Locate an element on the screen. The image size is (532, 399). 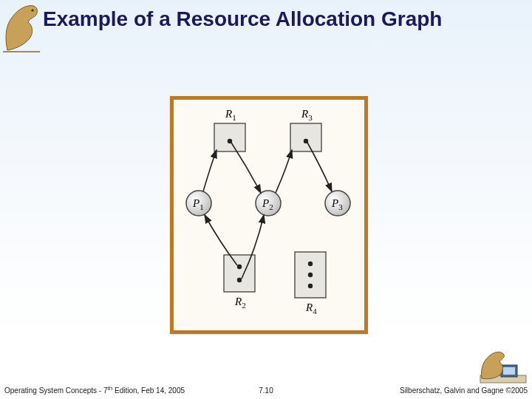
resource-R4: R4 is located at coordinates (310, 284).